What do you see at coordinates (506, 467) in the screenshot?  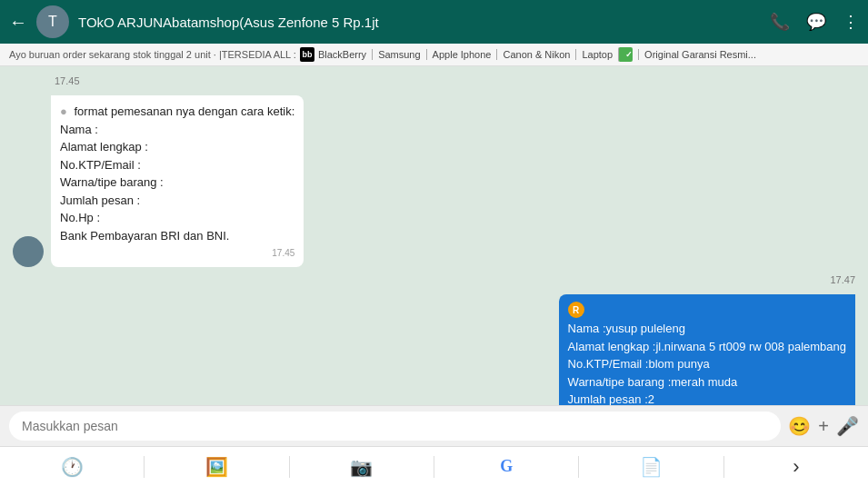 I see `nav-google: G` at bounding box center [506, 467].